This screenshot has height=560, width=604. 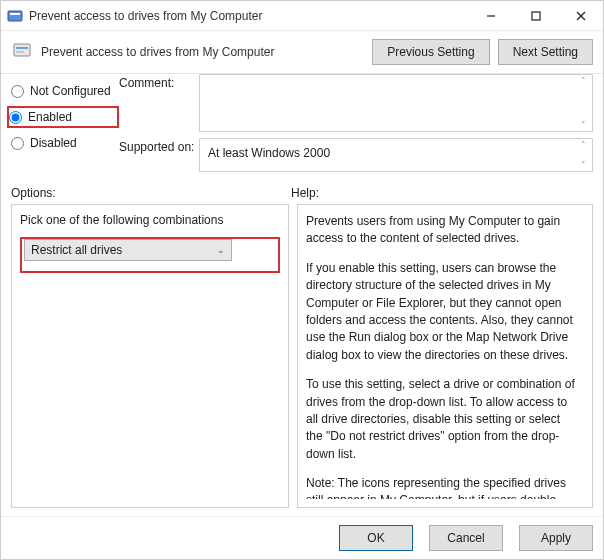 I want to click on chevron-down-icon: ⌄, so click(x=221, y=250).